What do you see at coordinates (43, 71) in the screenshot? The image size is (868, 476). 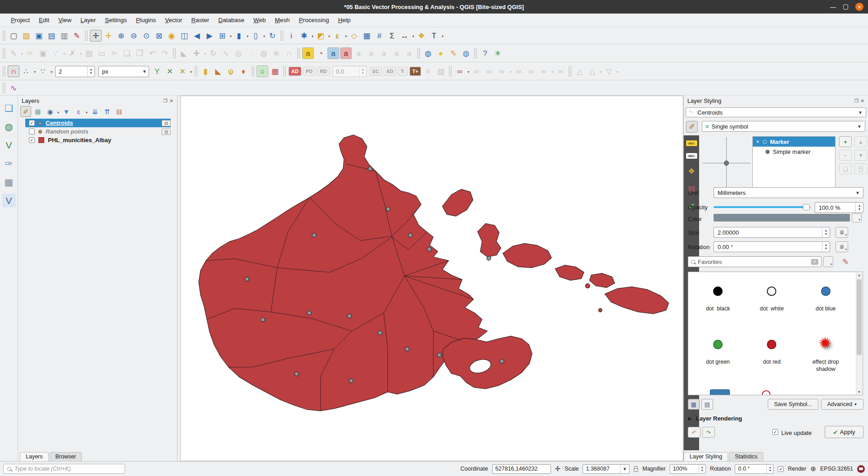 I see `snapping-segment-icon: ∵▾` at bounding box center [43, 71].